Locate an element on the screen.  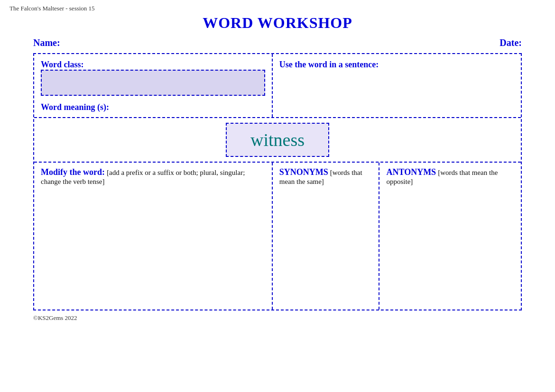
date-label: Date: is located at coordinates (510, 43).